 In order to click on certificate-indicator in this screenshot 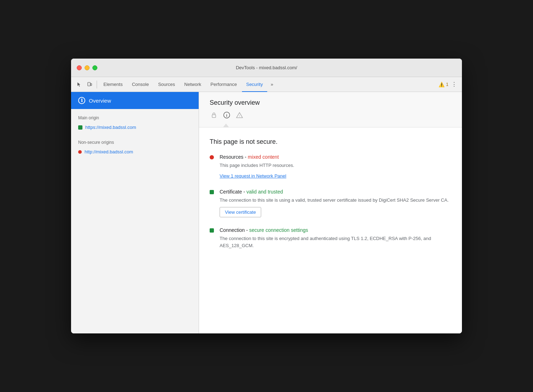, I will do `click(212, 204)`.